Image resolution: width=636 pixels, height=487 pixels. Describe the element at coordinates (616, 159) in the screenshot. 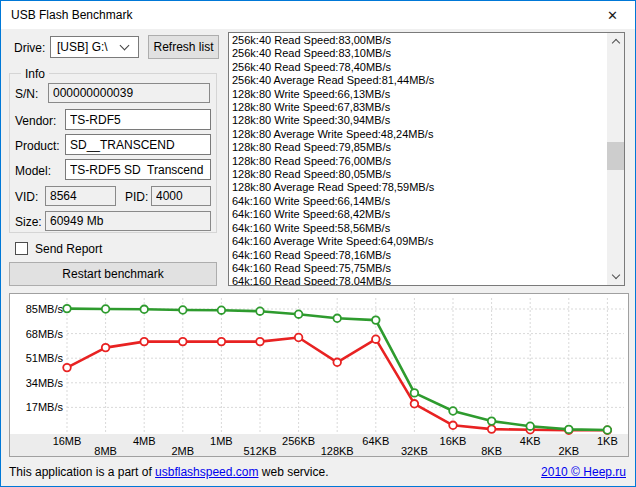

I see `log-scrollbar` at that location.